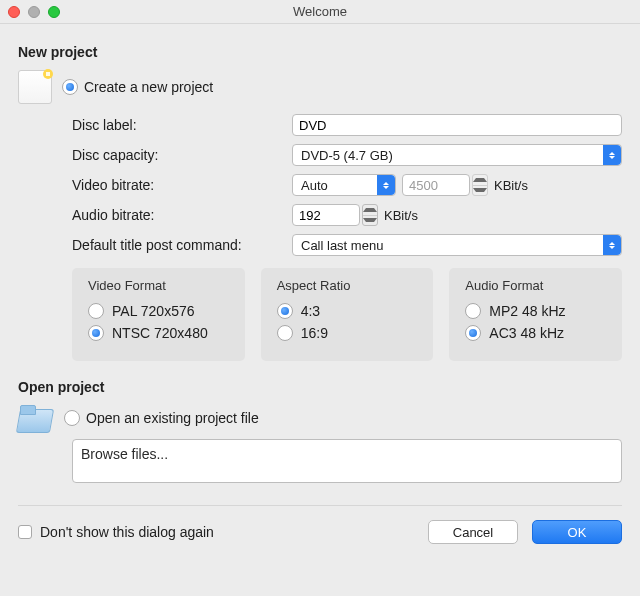  I want to click on mp2-radio, so click(473, 311).